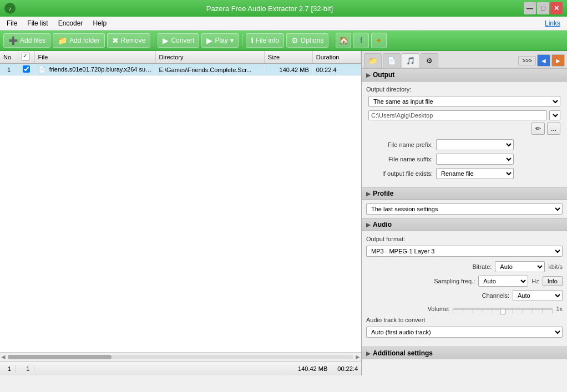 The image size is (567, 392). What do you see at coordinates (315, 369) in the screenshot?
I see `status-size: 140.42 MB` at bounding box center [315, 369].